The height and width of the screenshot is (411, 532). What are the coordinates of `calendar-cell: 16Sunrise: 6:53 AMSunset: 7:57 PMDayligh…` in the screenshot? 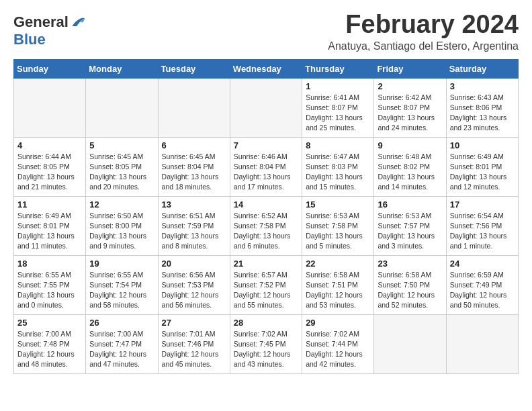 It's located at (410, 226).